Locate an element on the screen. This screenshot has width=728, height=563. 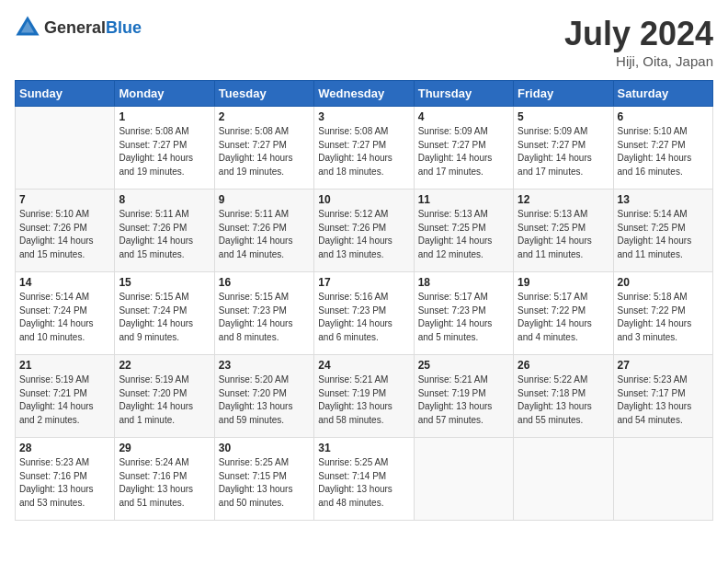
day-number: 26 is located at coordinates (563, 365).